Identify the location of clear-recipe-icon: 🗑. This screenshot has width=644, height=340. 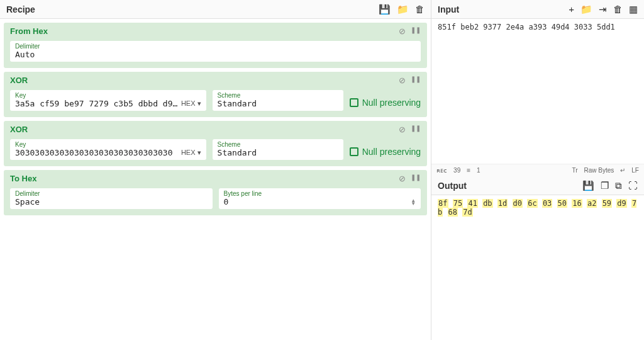
(420, 9).